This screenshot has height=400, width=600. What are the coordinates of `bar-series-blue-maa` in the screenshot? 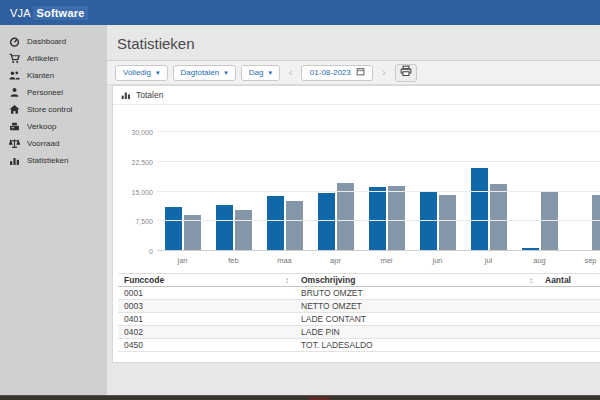 It's located at (276, 224).